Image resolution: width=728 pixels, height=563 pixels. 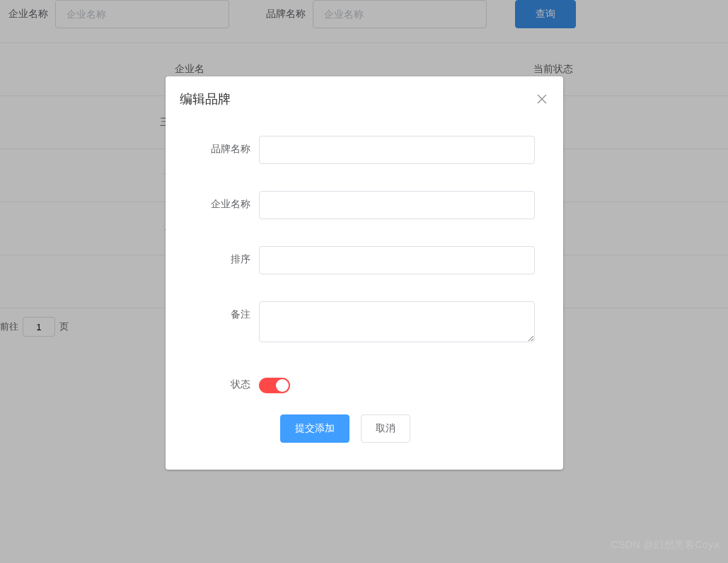 What do you see at coordinates (361, 205) in the screenshot?
I see `form-row-company: 企业名称` at bounding box center [361, 205].